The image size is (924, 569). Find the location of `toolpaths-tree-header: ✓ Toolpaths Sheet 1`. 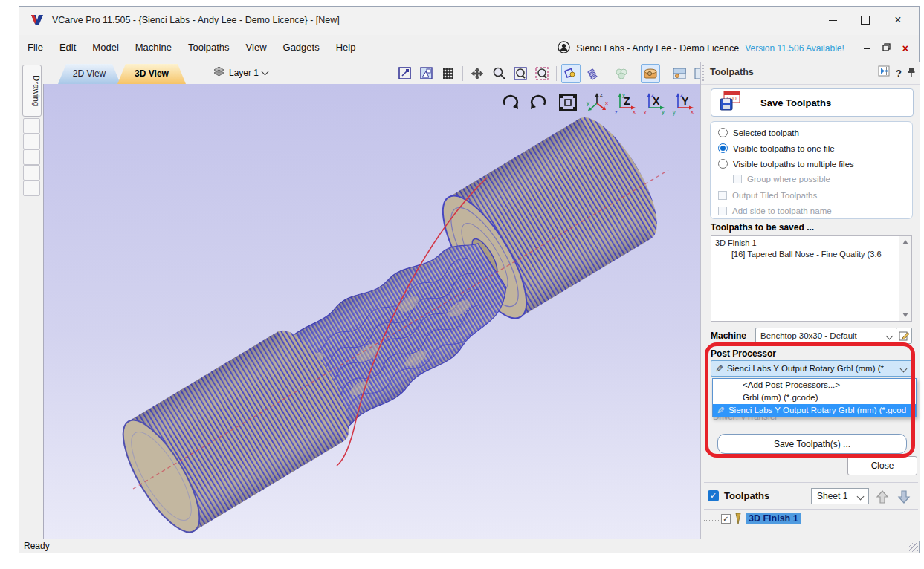

toolpaths-tree-header: ✓ Toolpaths Sheet 1 is located at coordinates (810, 498).